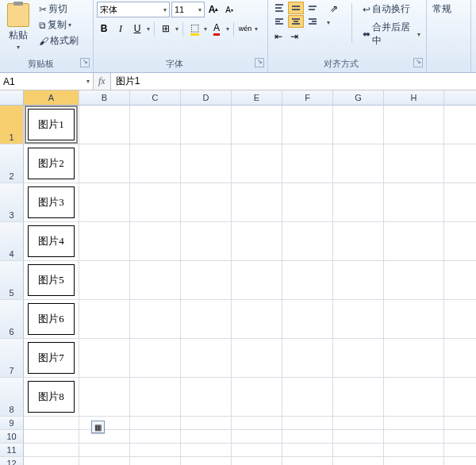  What do you see at coordinates (12, 436) in the screenshot?
I see `row-header: 10` at bounding box center [12, 436].